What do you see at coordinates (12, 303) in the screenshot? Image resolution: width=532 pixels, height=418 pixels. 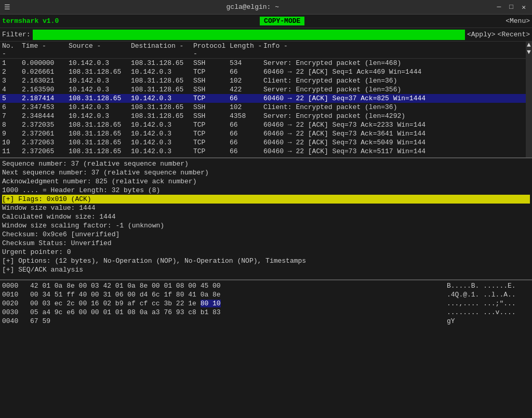 I see `hex-offset: 0020` at bounding box center [12, 303].